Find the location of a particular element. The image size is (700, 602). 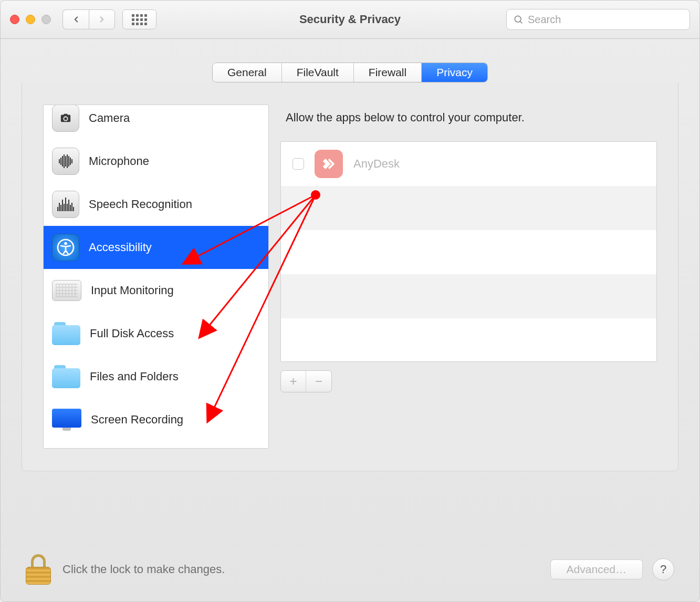

tab-label: Firewall is located at coordinates (388, 72).